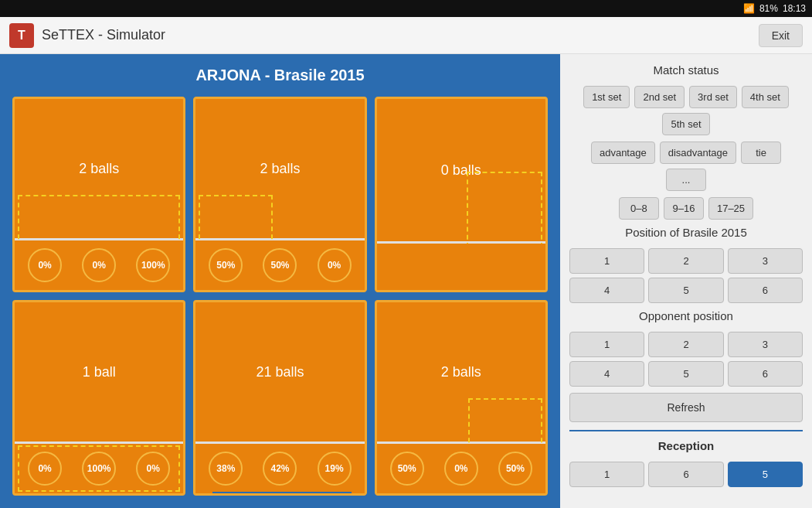 Image resolution: width=812 pixels, height=508 pixels. Describe the element at coordinates (607, 261) in the screenshot. I see `brasile-pos-1: 1` at that location.